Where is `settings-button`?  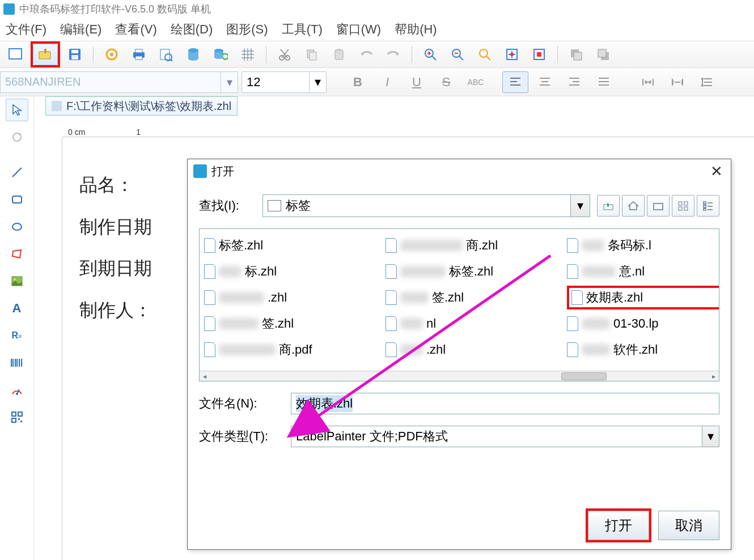
settings-button is located at coordinates (112, 54).